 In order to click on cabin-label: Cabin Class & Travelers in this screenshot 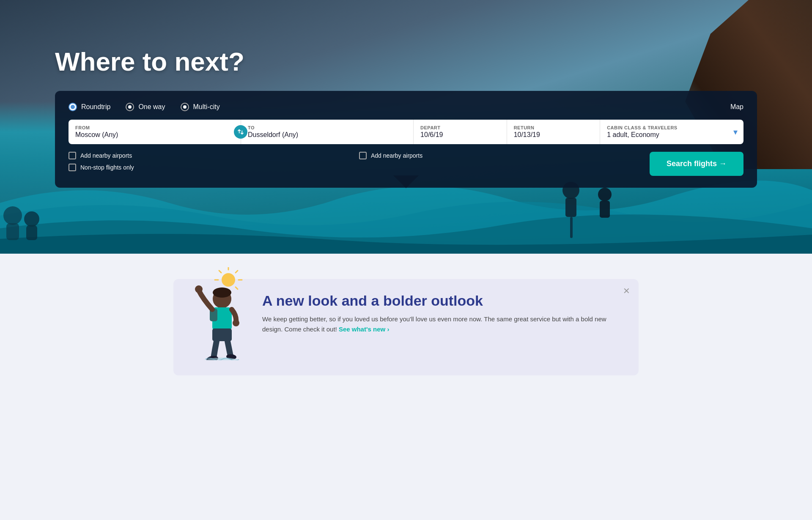, I will do `click(672, 128)`.